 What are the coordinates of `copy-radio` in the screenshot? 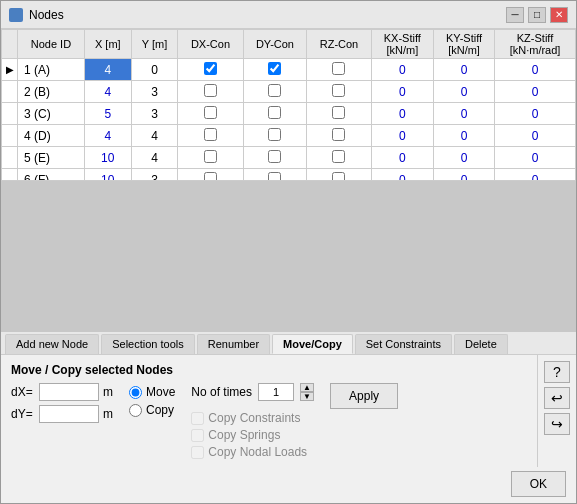 It's located at (136, 410).